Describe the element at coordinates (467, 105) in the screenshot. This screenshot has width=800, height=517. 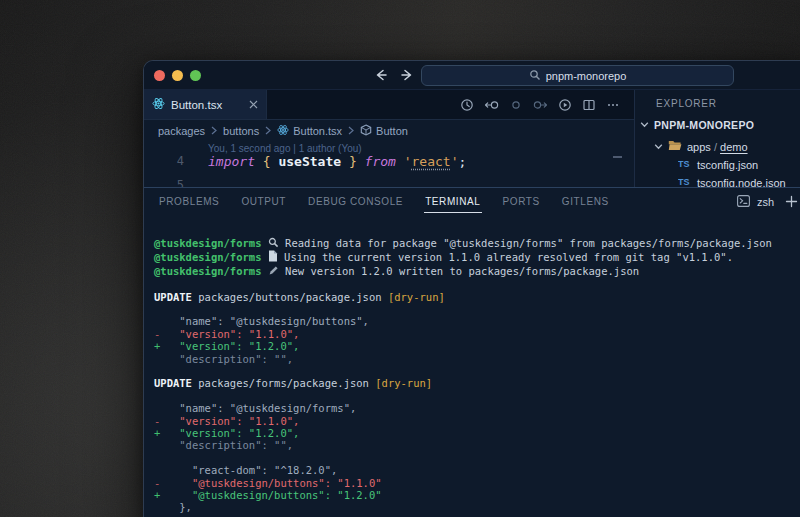
I see `timeline-icon` at that location.